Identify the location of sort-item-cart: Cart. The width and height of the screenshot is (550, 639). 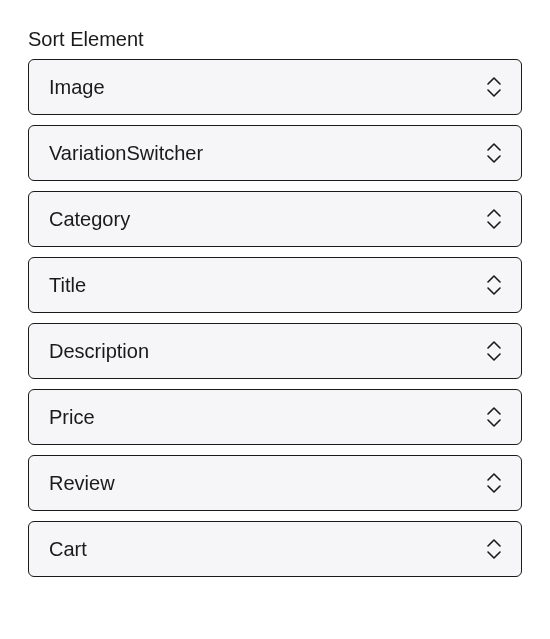
(275, 549).